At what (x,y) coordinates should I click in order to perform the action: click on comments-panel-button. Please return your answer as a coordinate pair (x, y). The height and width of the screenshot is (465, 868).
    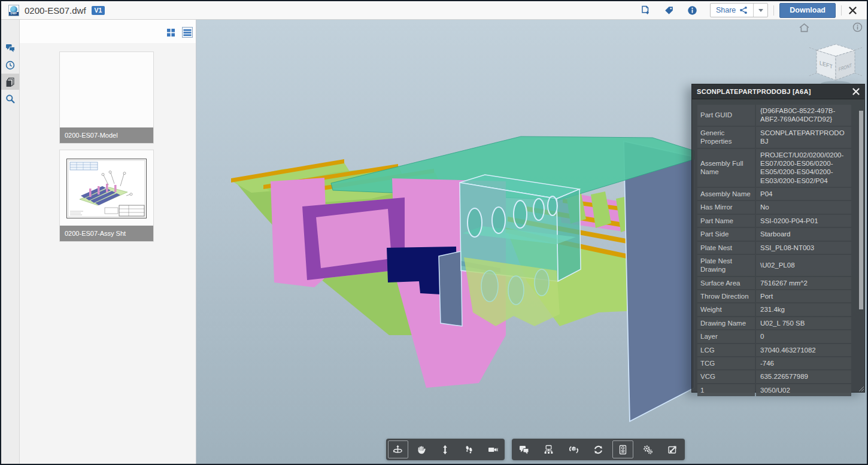
    Looking at the image, I should click on (10, 48).